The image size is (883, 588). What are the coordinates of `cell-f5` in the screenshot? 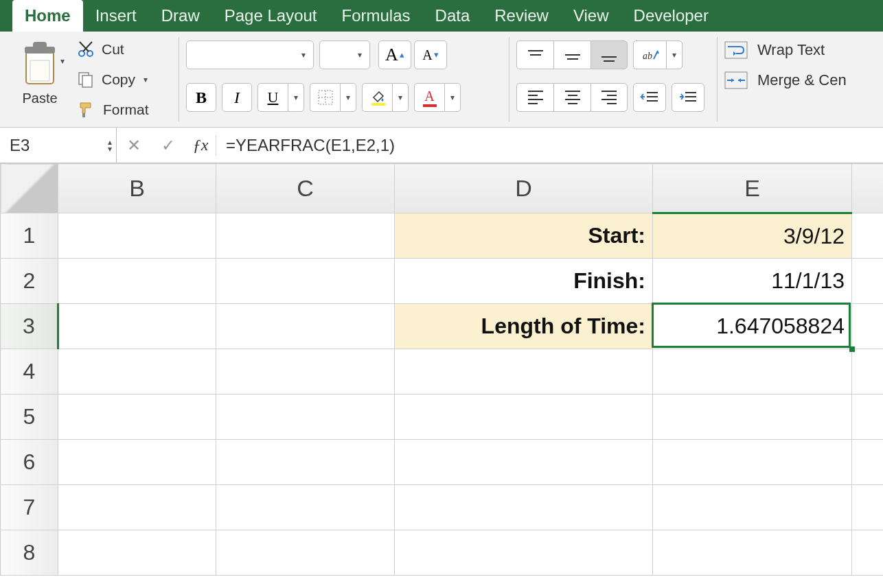 It's located at (868, 417).